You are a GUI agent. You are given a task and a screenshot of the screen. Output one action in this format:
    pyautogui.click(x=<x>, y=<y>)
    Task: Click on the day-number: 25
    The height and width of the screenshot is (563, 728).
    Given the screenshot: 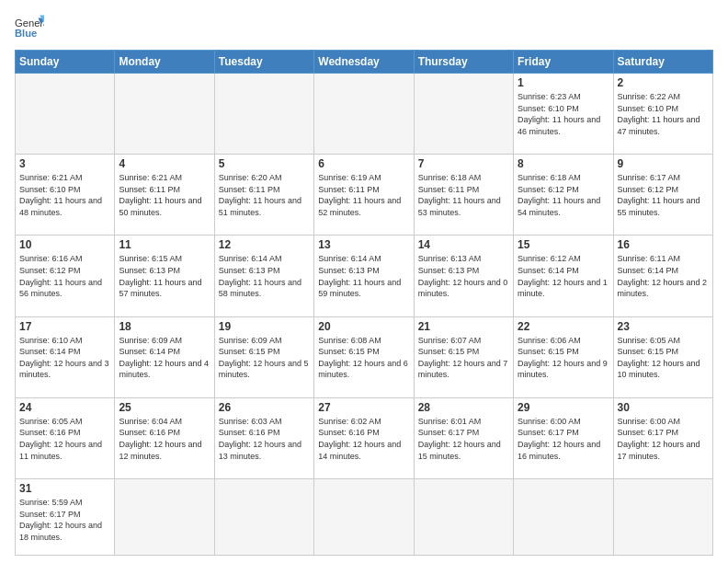 What is the action you would take?
    pyautogui.click(x=164, y=408)
    